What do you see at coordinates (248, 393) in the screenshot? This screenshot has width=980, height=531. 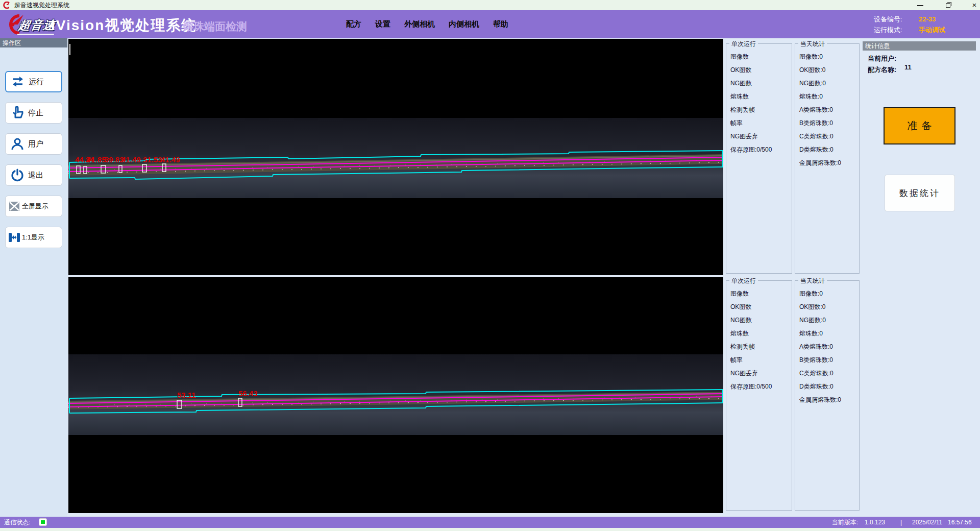 I see `measurement-label: 56.43` at bounding box center [248, 393].